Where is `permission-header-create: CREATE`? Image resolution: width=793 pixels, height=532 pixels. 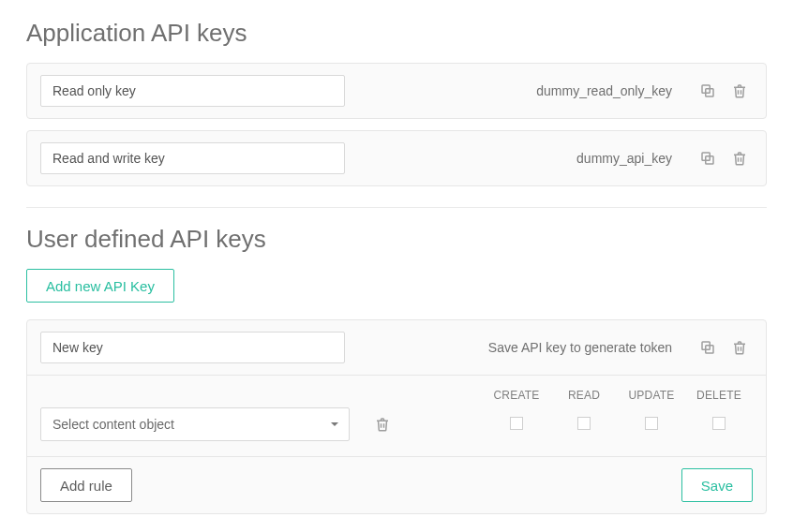
permission-header-create: CREATE is located at coordinates (516, 395).